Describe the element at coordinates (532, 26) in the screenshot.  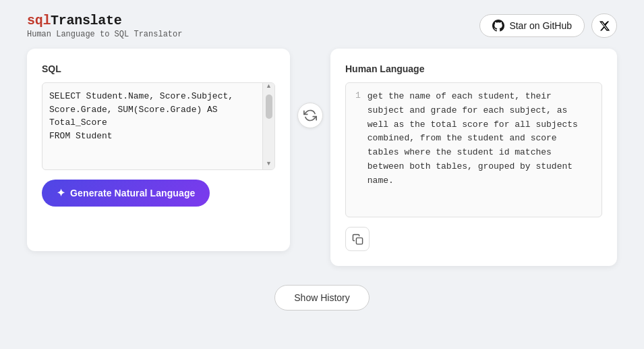
I see `github-button: Star on GitHub` at that location.